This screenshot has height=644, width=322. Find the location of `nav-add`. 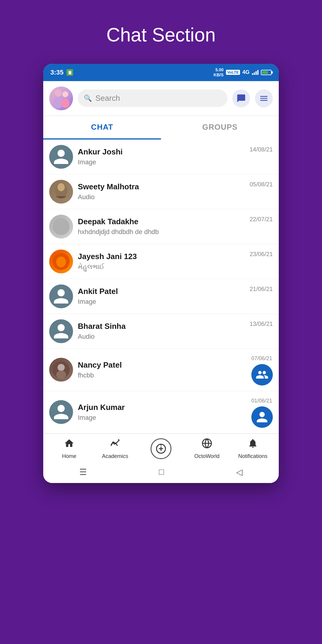

nav-add is located at coordinates (161, 449).